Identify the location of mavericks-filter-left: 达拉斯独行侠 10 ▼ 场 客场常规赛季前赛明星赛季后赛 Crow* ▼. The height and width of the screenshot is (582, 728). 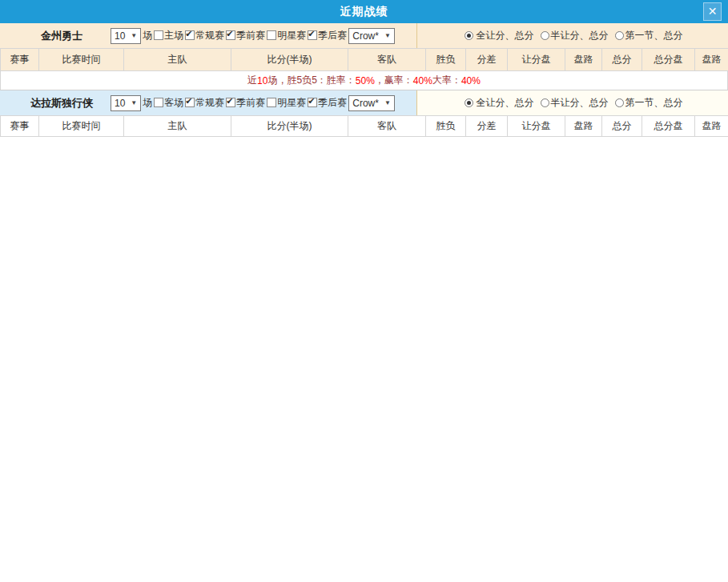
(208, 102).